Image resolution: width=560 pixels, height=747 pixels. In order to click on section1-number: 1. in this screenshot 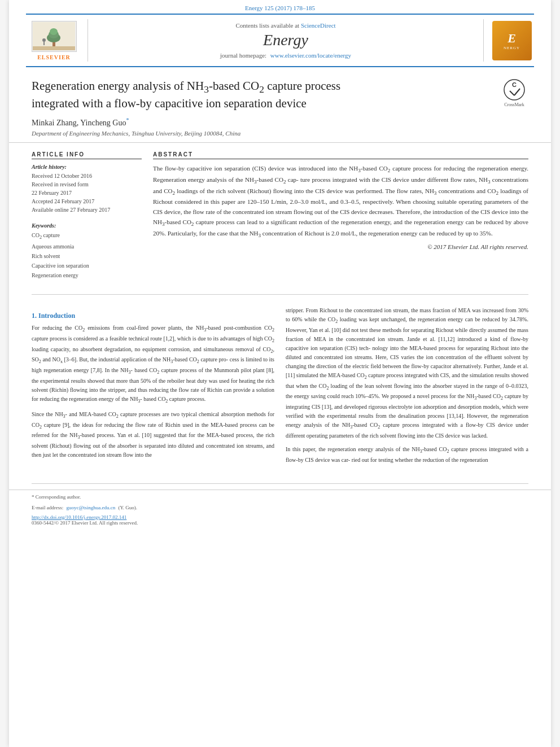, I will do `click(35, 316)`.